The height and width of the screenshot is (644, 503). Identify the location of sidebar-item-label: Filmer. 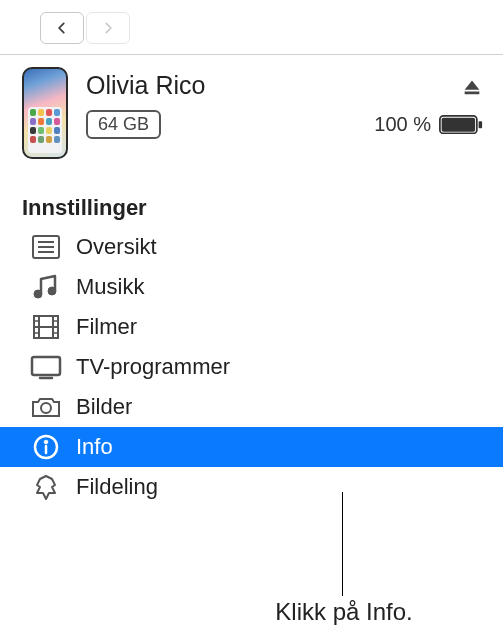
(106, 327).